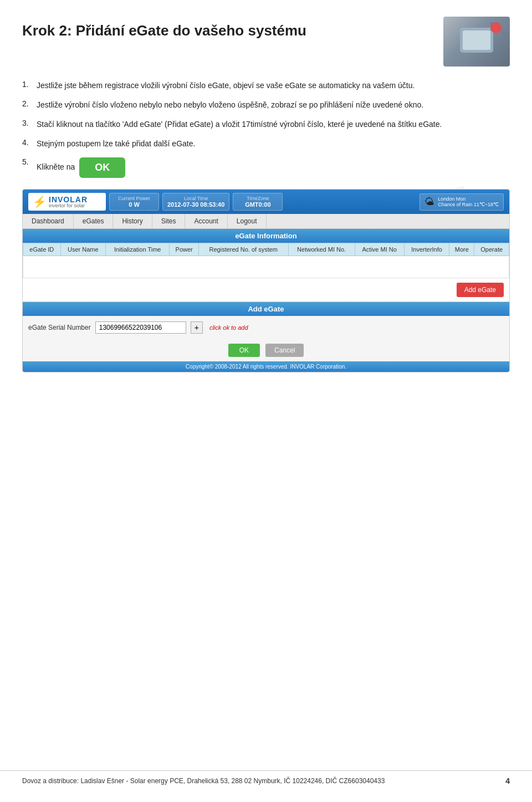 This screenshot has height=802, width=532. I want to click on form-cancel-button: Cancel, so click(285, 350).